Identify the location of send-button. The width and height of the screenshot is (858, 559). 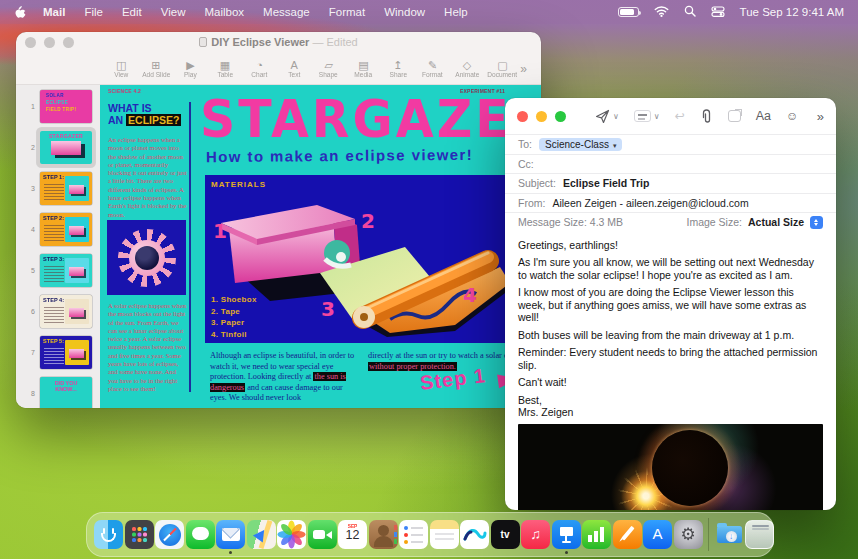
(602, 116).